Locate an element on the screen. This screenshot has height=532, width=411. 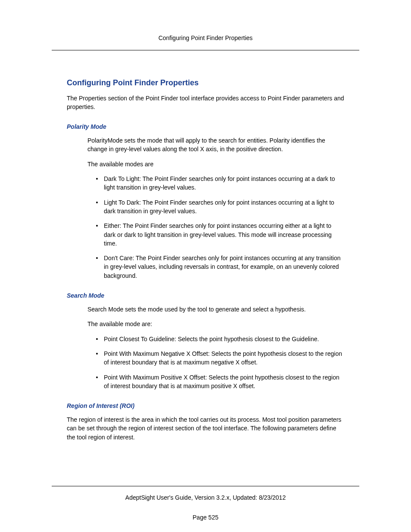
footer-rule is located at coordinates (206, 486).